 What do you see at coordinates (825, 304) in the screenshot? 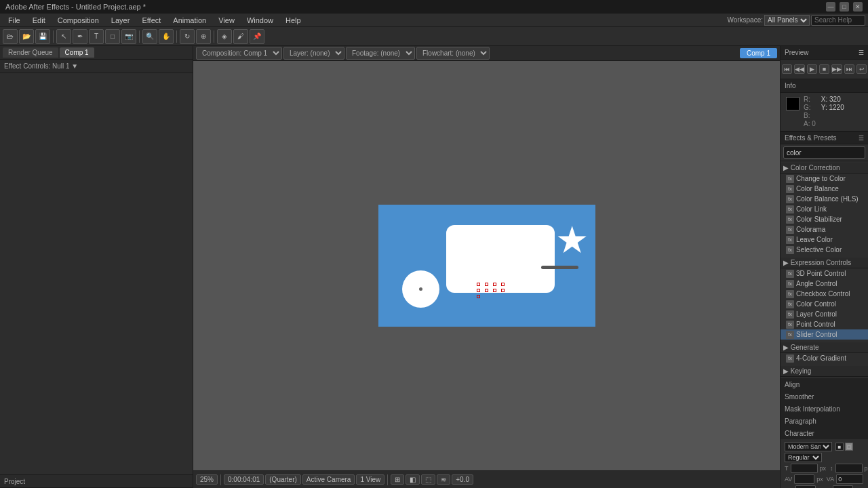
I see `effect-color-control: fx Color Control` at bounding box center [825, 304].